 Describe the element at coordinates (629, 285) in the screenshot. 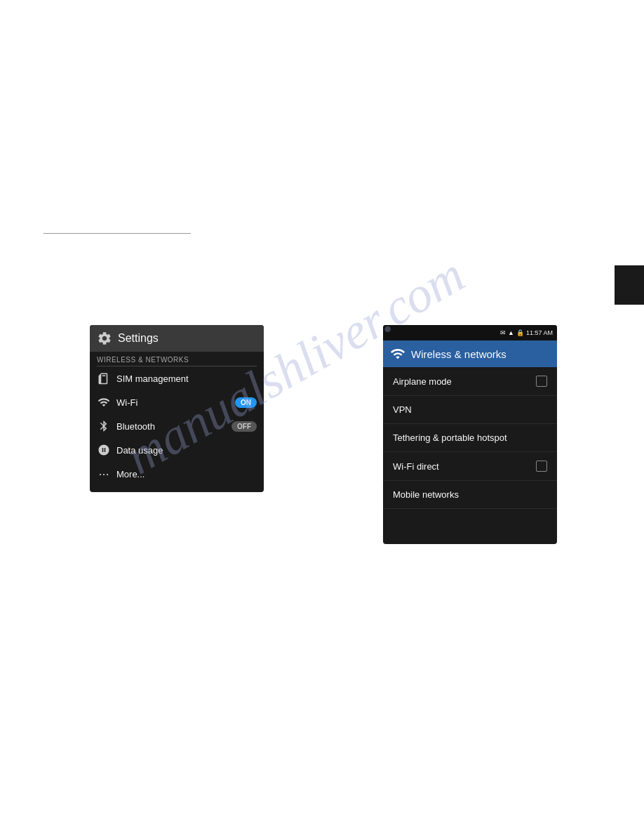

I see `right-side-bar` at that location.